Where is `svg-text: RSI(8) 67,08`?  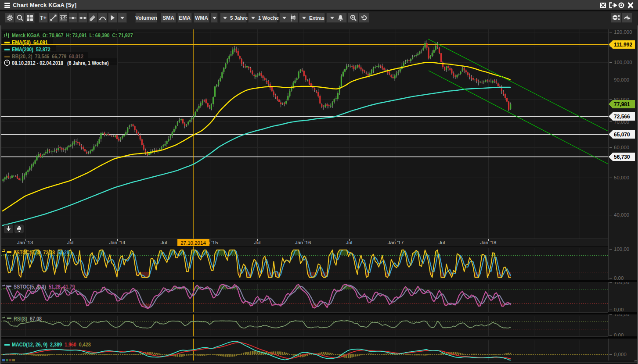
svg-text: RSI(8) 67,08 is located at coordinates (28, 318).